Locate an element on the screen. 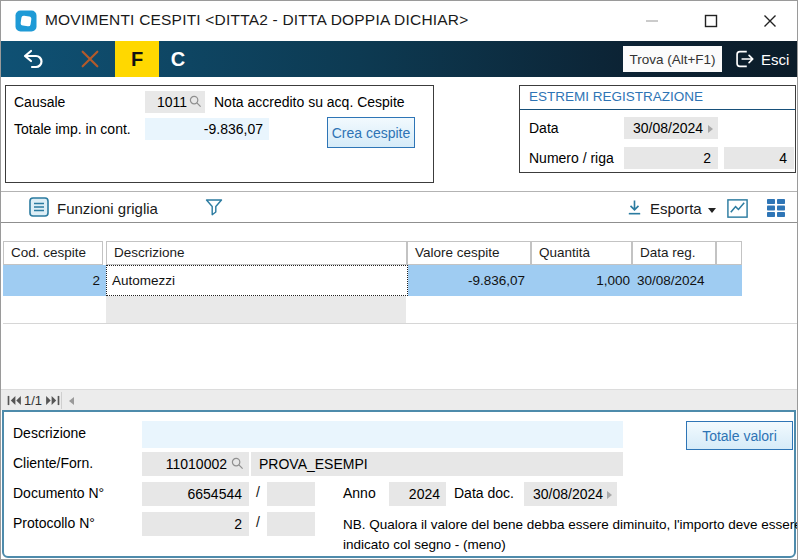 The height and width of the screenshot is (560, 798). totale-valori-button: Totale valori is located at coordinates (740, 436).